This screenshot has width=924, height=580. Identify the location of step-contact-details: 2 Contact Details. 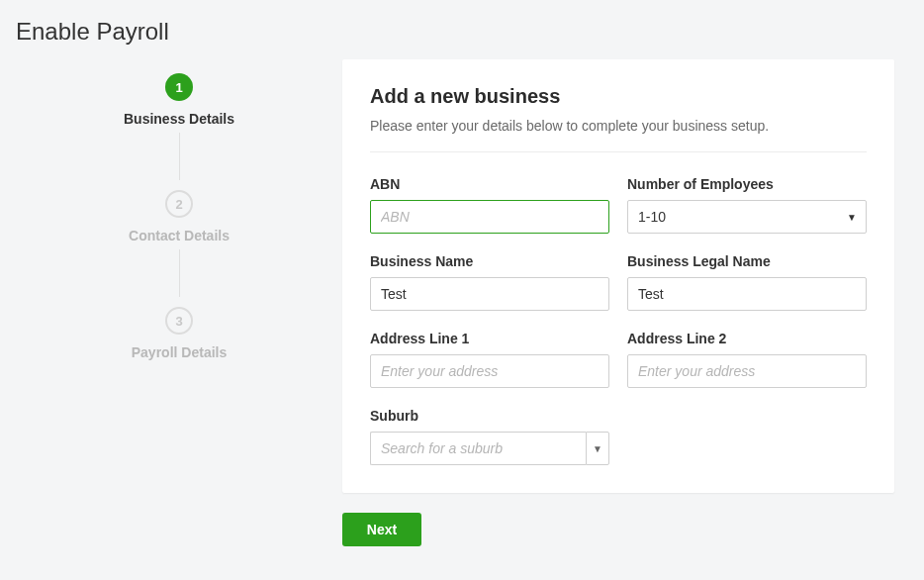
(179, 248).